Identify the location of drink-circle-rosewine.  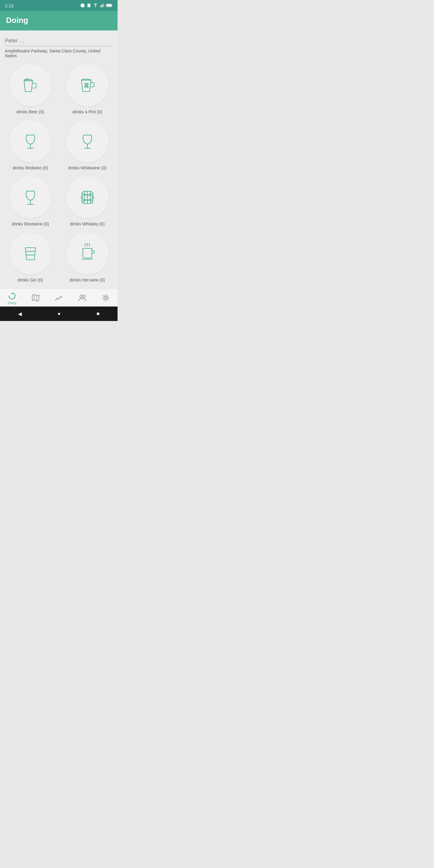
(30, 197).